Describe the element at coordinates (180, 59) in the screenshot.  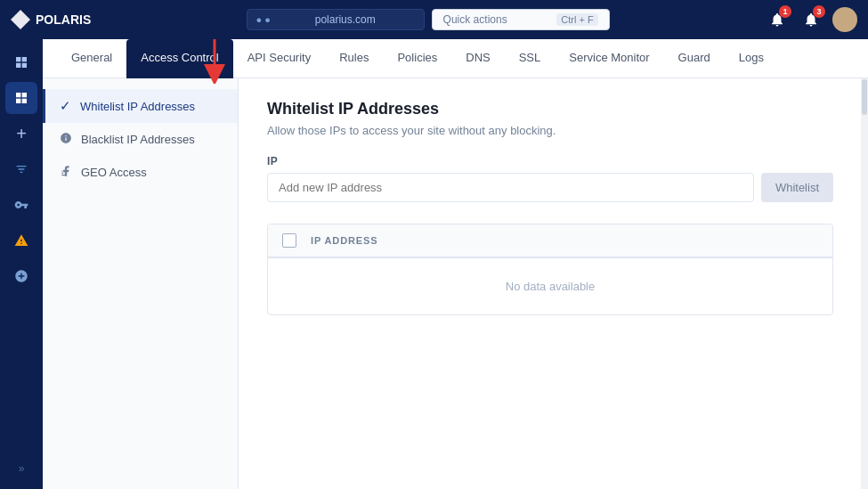
I see `tab-access-control: Access Control` at that location.